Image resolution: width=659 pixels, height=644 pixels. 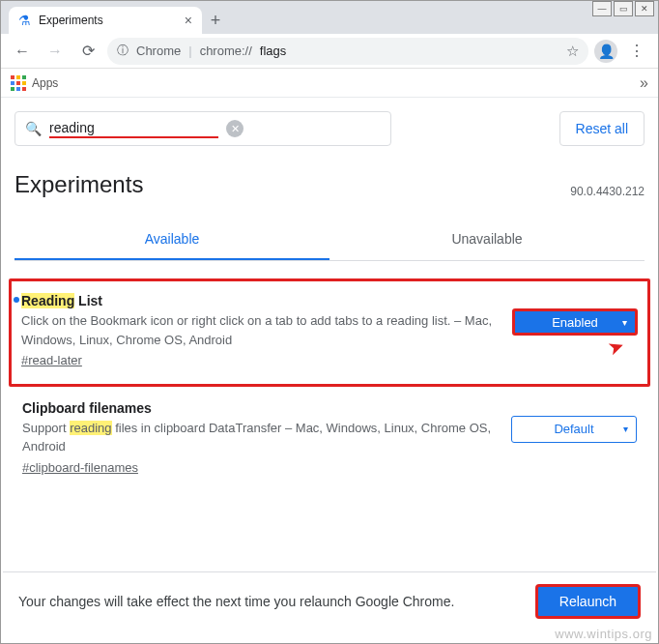 What do you see at coordinates (18, 83) in the screenshot?
I see `apps-grid-icon` at bounding box center [18, 83].